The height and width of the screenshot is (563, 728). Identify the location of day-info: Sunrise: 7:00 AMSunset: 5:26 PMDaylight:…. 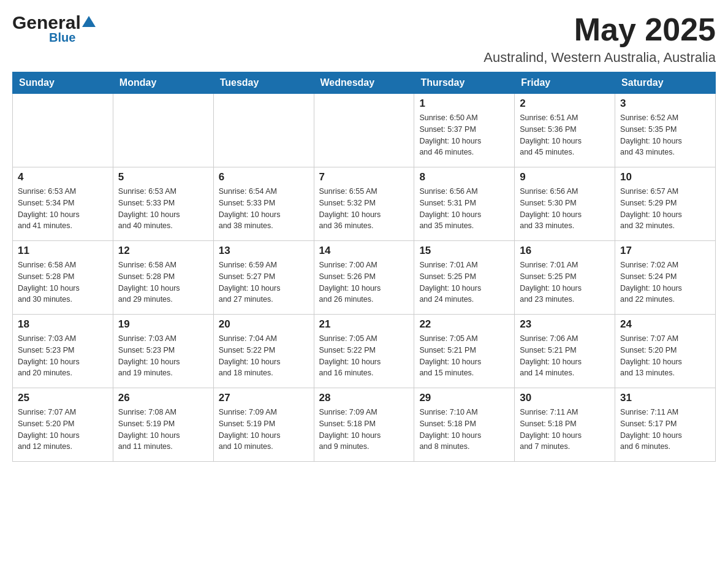
(364, 282).